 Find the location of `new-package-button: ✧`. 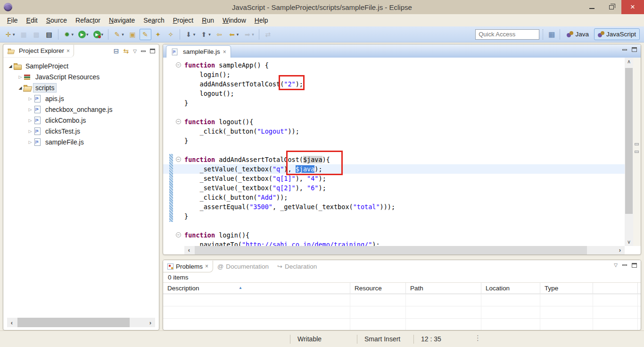

new-package-button: ✧ is located at coordinates (171, 34).